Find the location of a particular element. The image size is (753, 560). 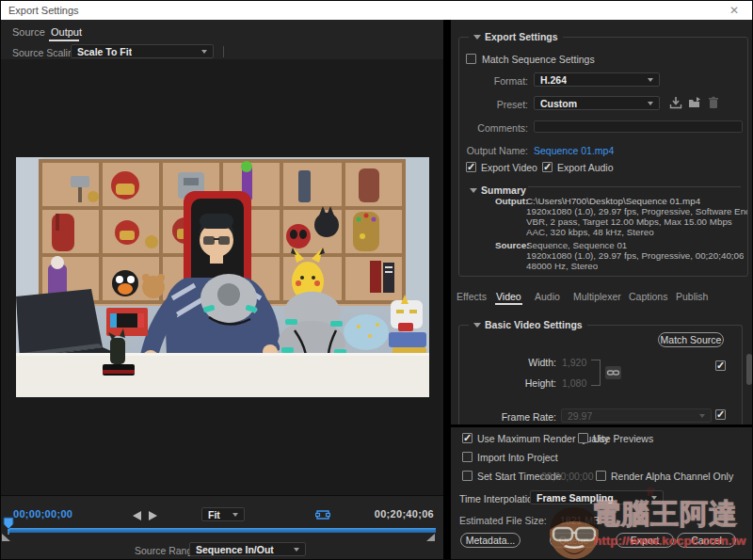

match-sequence-label: Match Sequence Settings is located at coordinates (538, 59).